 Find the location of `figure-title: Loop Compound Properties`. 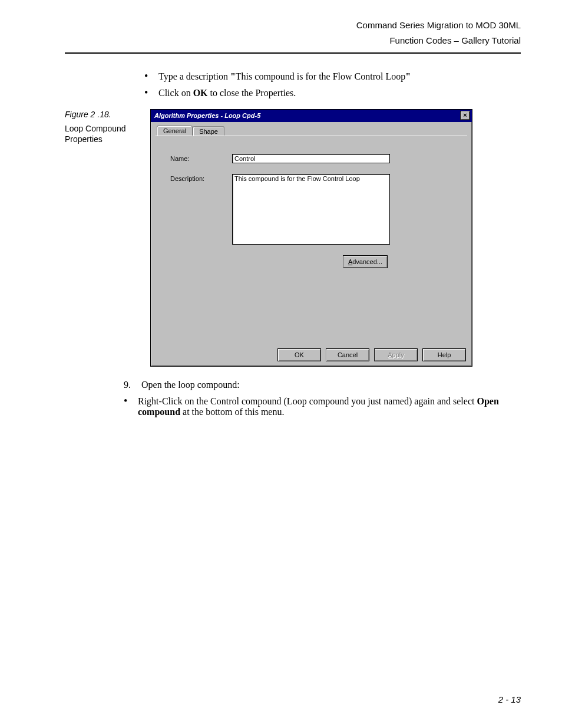

figure-title: Loop Compound Properties is located at coordinates (105, 134).